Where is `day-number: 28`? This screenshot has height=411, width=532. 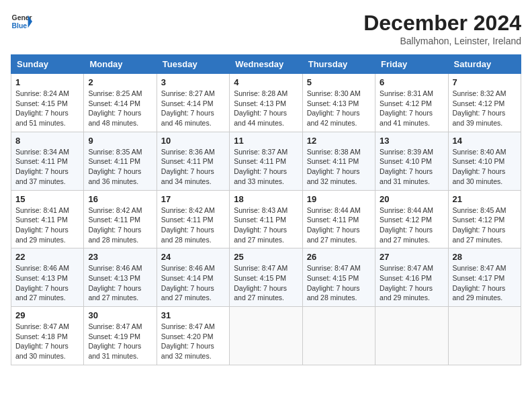 day-number: 28 is located at coordinates (485, 257).